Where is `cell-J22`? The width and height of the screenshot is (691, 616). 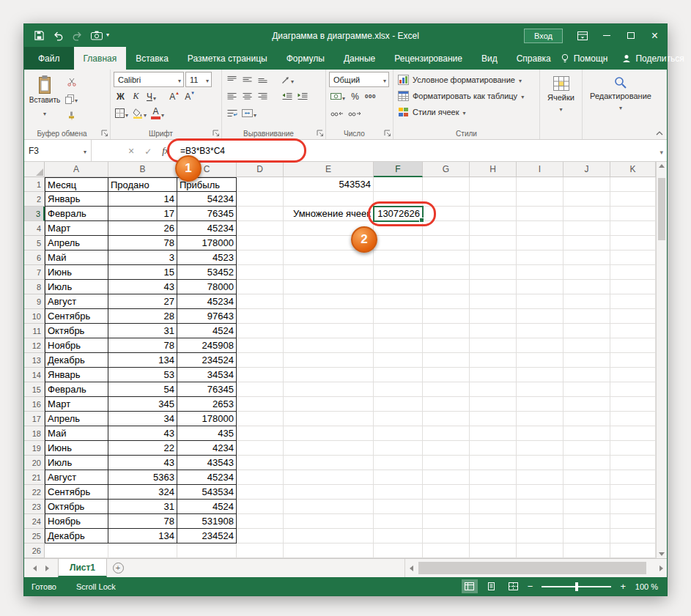 cell-J22 is located at coordinates (587, 492).